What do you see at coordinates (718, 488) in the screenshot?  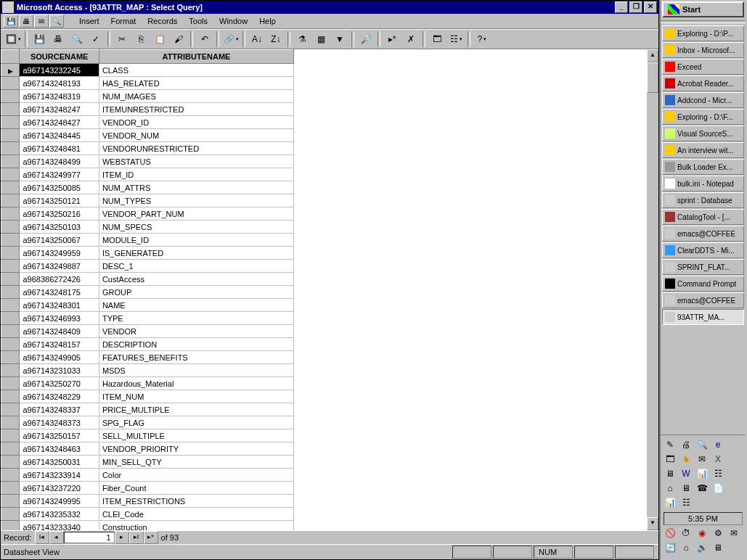 I see `tray-icon: 📄` at bounding box center [718, 488].